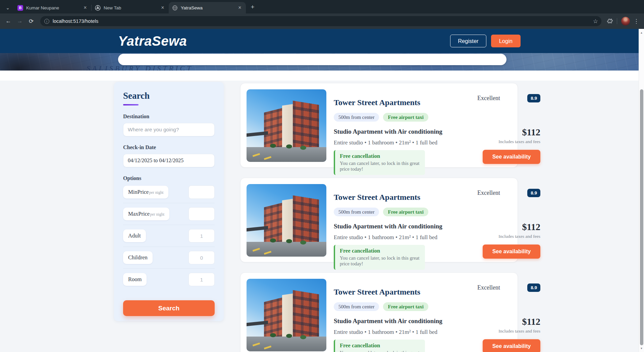 The image size is (644, 352). I want to click on children-count-input, so click(202, 258).